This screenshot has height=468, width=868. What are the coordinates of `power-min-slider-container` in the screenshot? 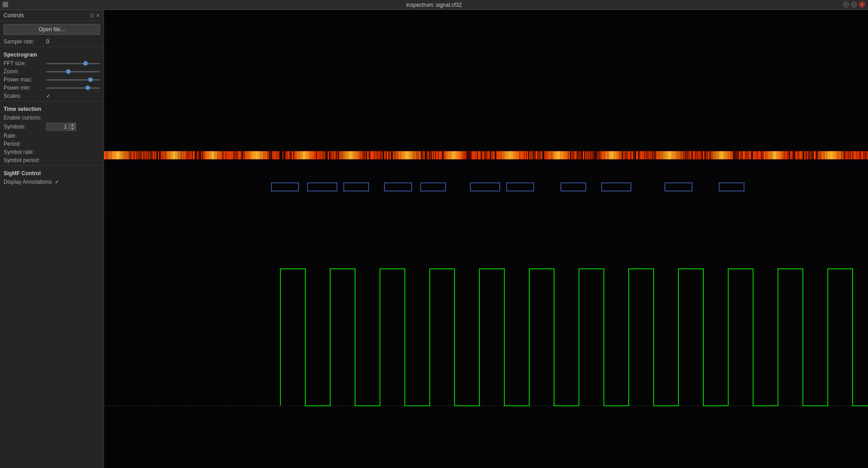 It's located at (73, 88).